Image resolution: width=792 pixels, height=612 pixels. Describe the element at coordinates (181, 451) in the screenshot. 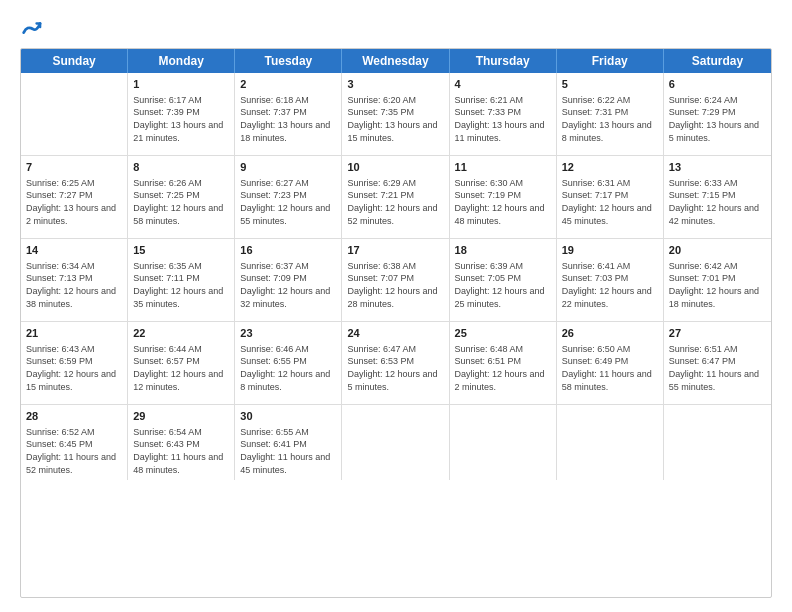

I see `cell-info: Sunrise: 6:54 AMSunset: 6:43 PMDaylight:…` at that location.